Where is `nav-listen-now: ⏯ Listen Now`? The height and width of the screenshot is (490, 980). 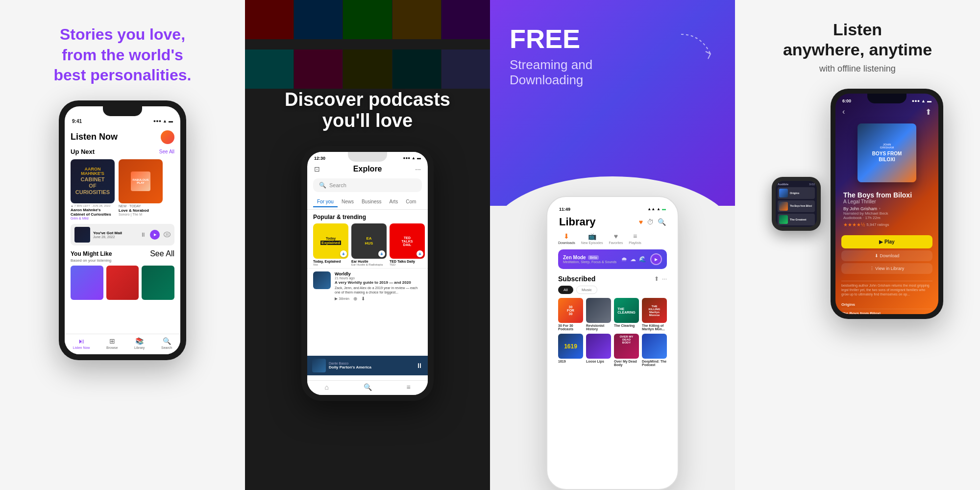
nav-listen-now: ⏯ Listen Now is located at coordinates (81, 343).